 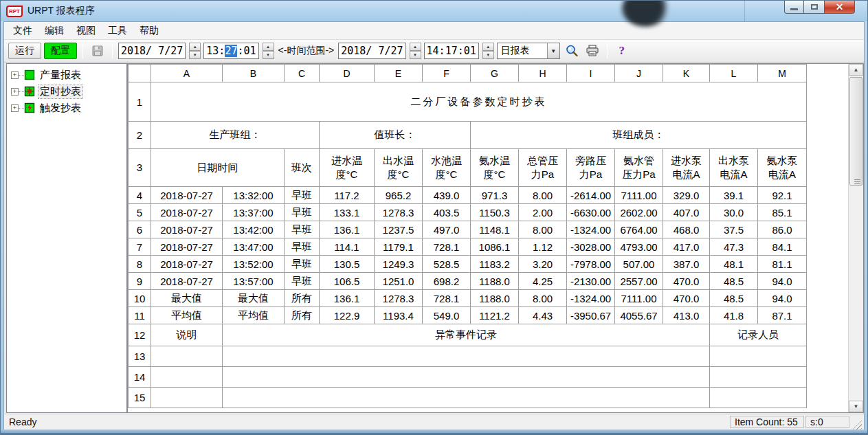 What do you see at coordinates (734, 230) in the screenshot?
I see `value-cell: 37.5` at bounding box center [734, 230].